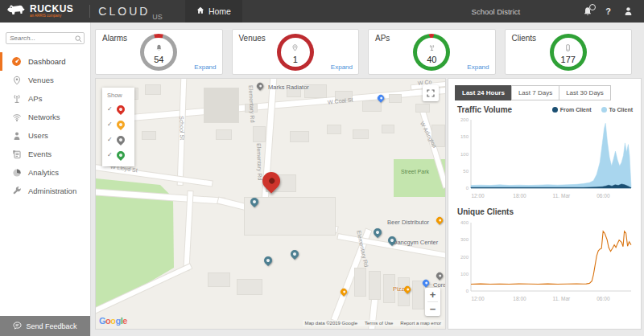 This screenshot has width=644, height=336. I want to click on svg-text: 150, so click(465, 137).